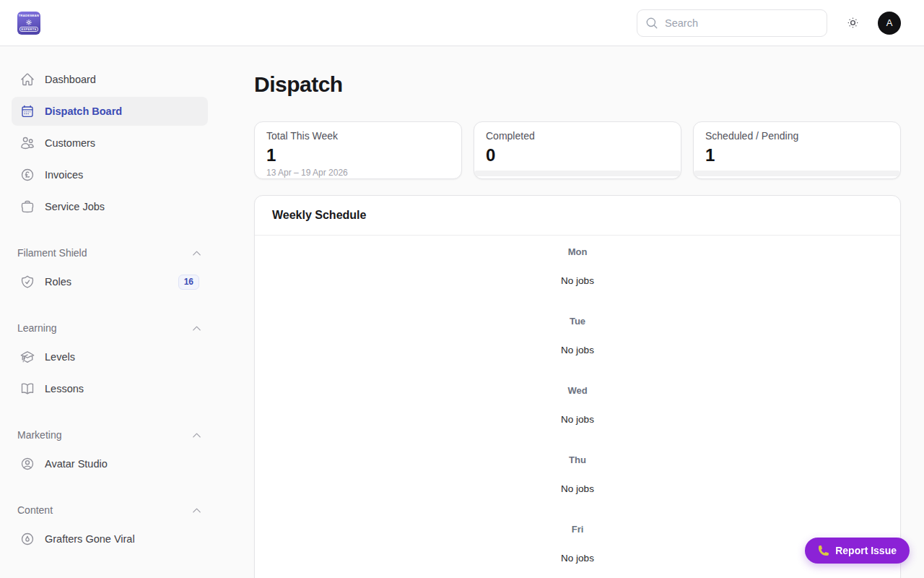  What do you see at coordinates (27, 282) in the screenshot?
I see `shield-check-icon` at bounding box center [27, 282].